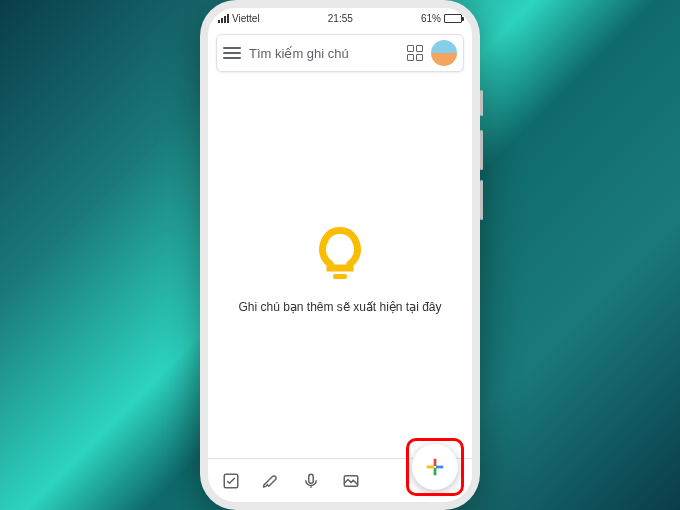  What do you see at coordinates (340, 254) in the screenshot?
I see `lightbulb-icon` at bounding box center [340, 254].